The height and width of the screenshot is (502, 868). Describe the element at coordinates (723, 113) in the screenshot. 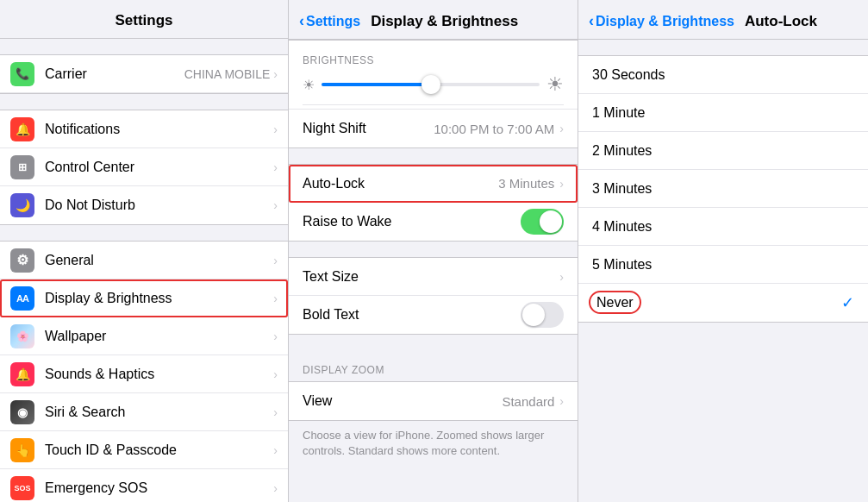

I see `option-1min: 1 Minute` at that location.